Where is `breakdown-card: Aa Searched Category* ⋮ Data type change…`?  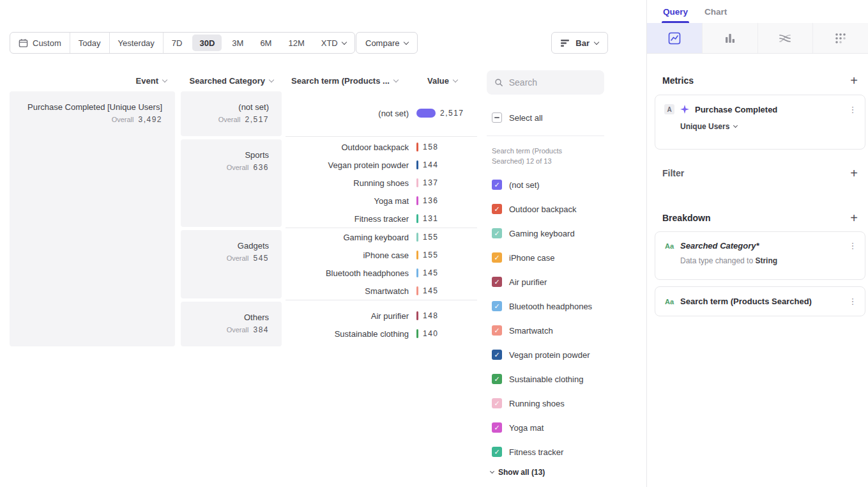 breakdown-card: Aa Searched Category* ⋮ Data type change… is located at coordinates (760, 256).